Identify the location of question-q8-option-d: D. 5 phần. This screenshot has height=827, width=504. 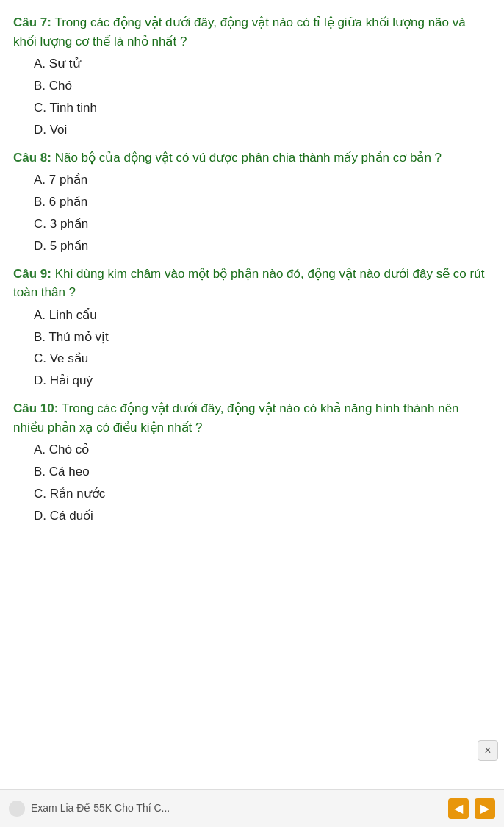
(262, 247).